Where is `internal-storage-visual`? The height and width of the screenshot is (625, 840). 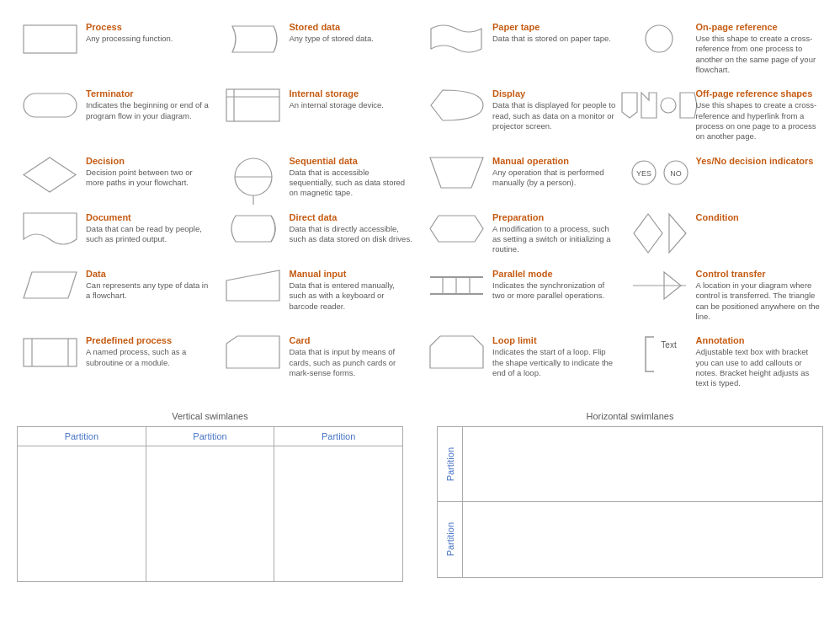 internal-storage-visual is located at coordinates (253, 105).